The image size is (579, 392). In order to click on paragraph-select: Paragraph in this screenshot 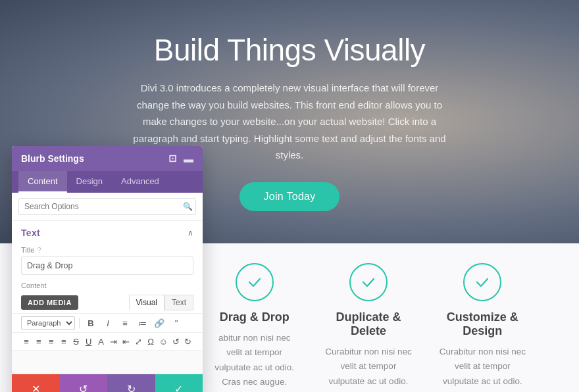, I will do `click(48, 323)`.